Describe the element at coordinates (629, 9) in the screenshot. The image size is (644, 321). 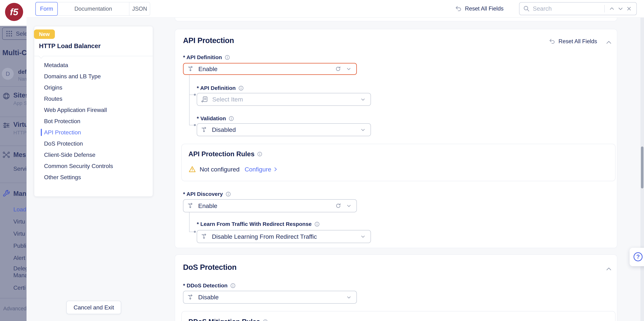
I see `search-close-icon` at that location.